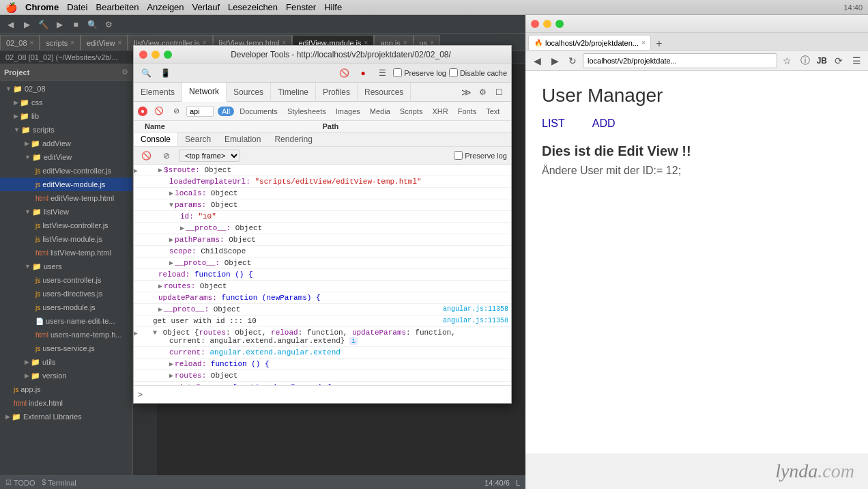 This screenshot has width=868, height=489. I want to click on ide-forward-btn: ▶, so click(27, 25).